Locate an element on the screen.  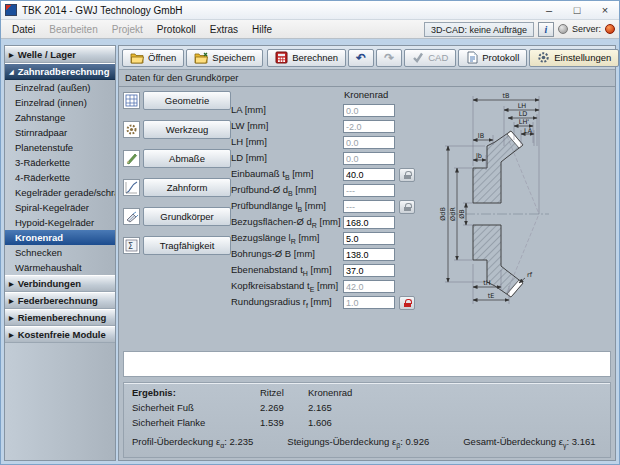
section-button-grundkoerper: Grundkörper is located at coordinates (187, 216).